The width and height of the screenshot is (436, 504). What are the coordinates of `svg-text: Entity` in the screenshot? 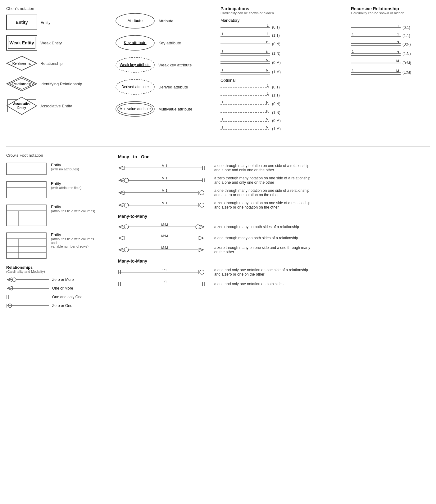 It's located at (22, 108).